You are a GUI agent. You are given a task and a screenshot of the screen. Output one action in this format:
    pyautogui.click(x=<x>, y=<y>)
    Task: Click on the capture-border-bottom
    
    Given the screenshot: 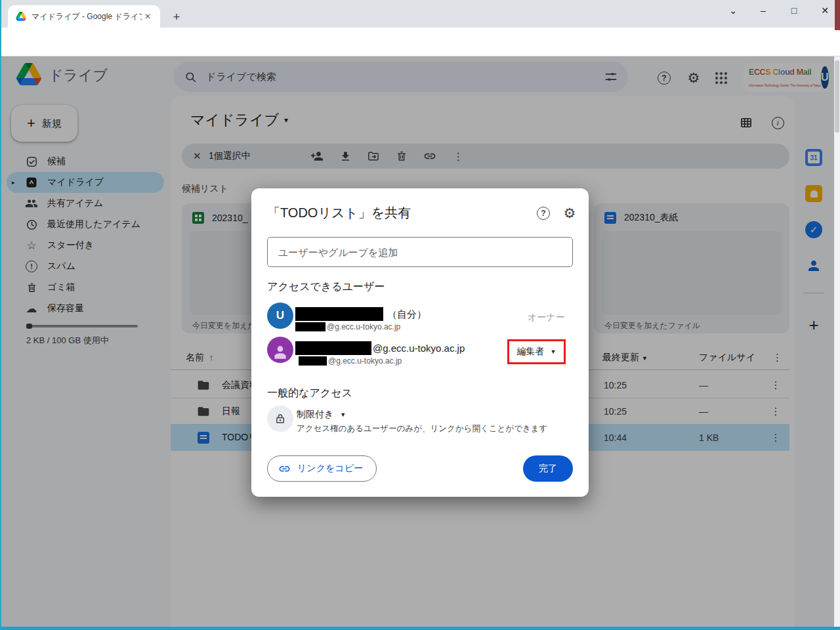 What is the action you would take?
    pyautogui.click(x=420, y=629)
    